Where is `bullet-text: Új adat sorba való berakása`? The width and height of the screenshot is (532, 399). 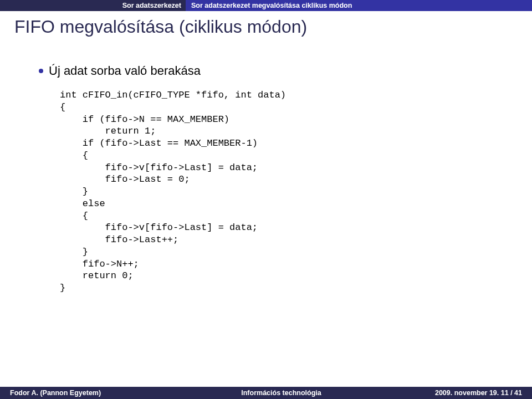
bullet-text: Új adat sorba való berakása is located at coordinates (125, 71).